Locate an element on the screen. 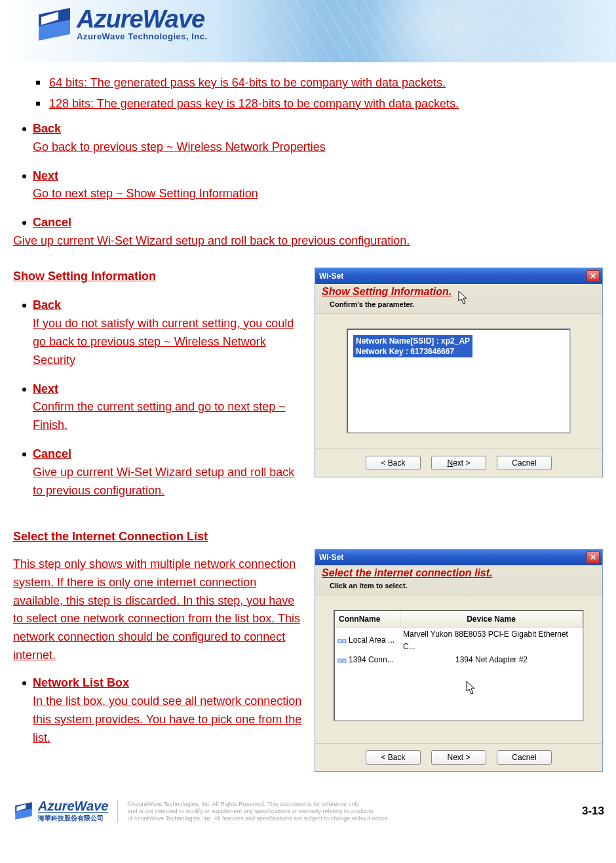 The height and width of the screenshot is (863, 616). col-connname: ConnName is located at coordinates (368, 619).